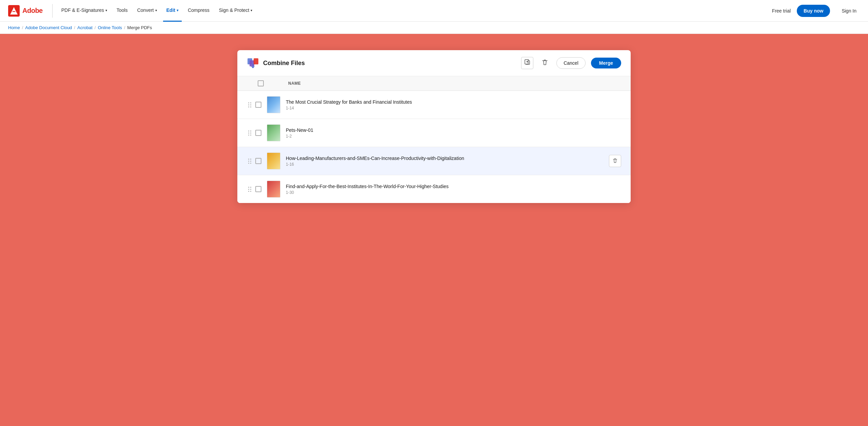 This screenshot has height=426, width=868. Describe the element at coordinates (545, 63) in the screenshot. I see `delete-button` at that location.